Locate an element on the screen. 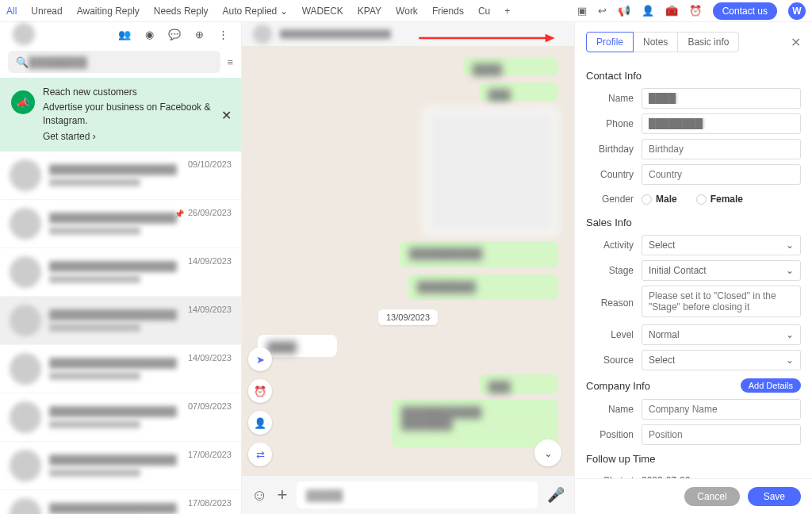 The height and width of the screenshot is (514, 812). my-avatar is located at coordinates (24, 34).